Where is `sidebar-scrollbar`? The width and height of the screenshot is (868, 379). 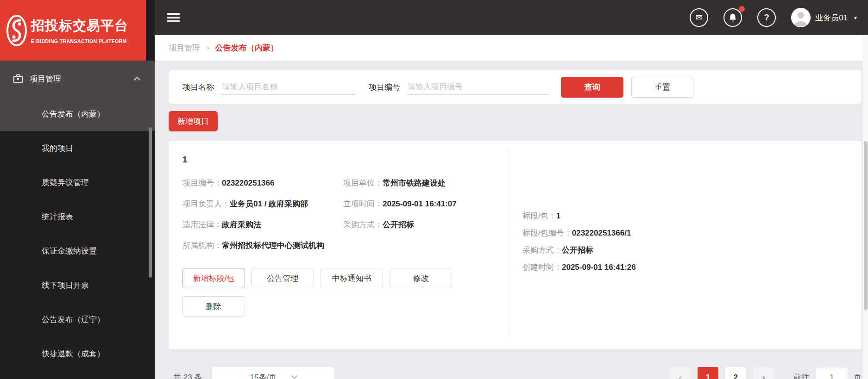
sidebar-scrollbar is located at coordinates (150, 203).